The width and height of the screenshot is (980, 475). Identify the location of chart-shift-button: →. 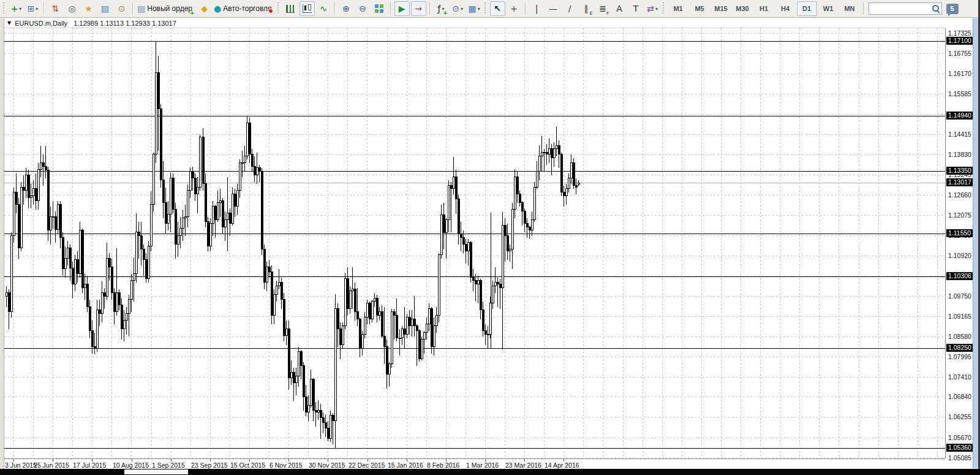
(419, 9).